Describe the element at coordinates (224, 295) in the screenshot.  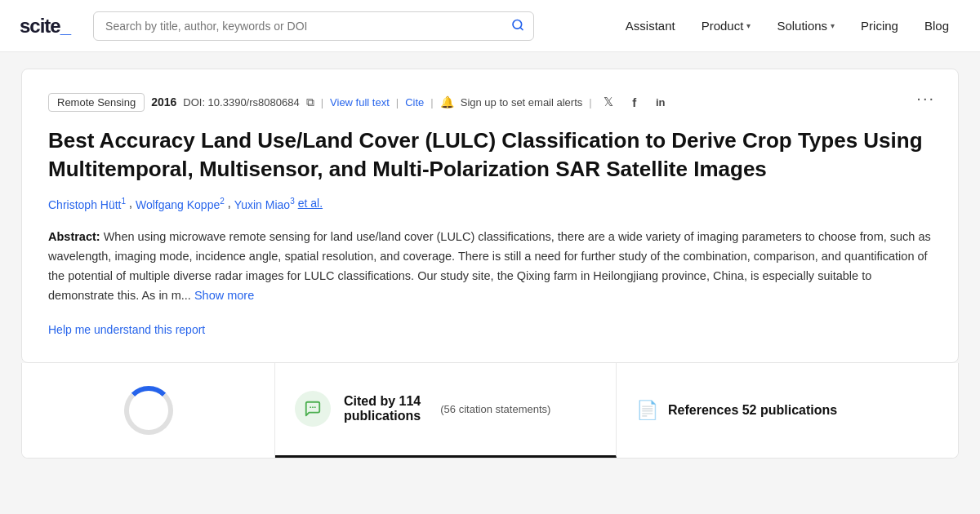
I see `show-more-link: Show more` at that location.